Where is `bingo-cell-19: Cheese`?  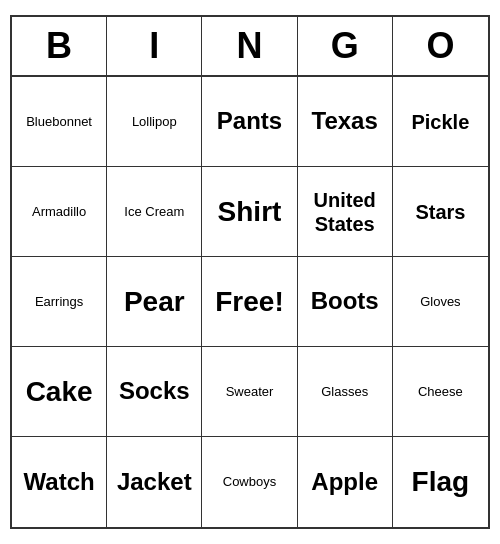 bingo-cell-19: Cheese is located at coordinates (440, 392).